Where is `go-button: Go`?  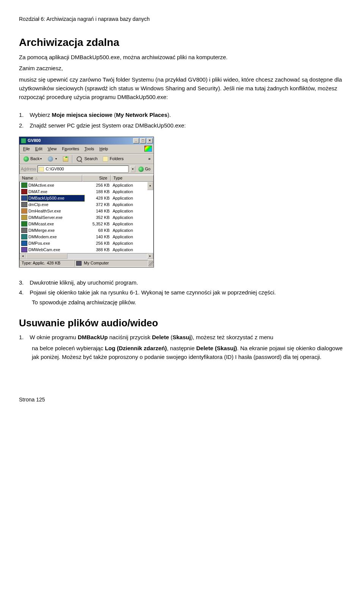
go-button: Go is located at coordinates (144, 169).